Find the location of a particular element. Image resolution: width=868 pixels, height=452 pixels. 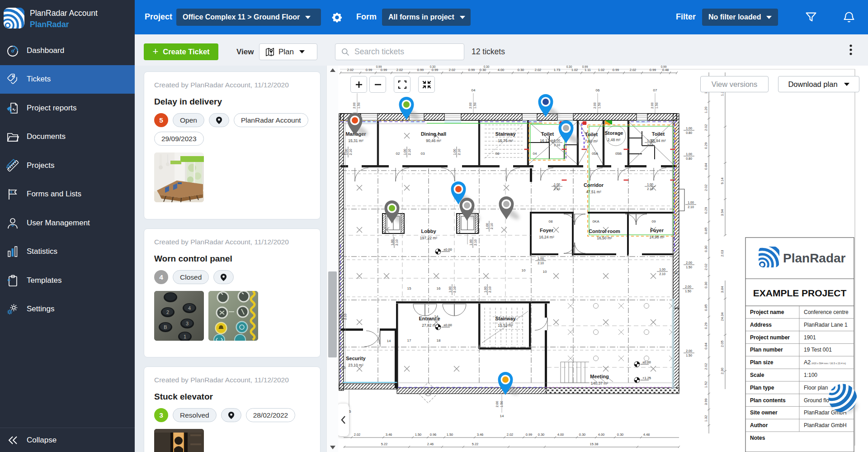

svg-text: 3 is located at coordinates (187, 324).